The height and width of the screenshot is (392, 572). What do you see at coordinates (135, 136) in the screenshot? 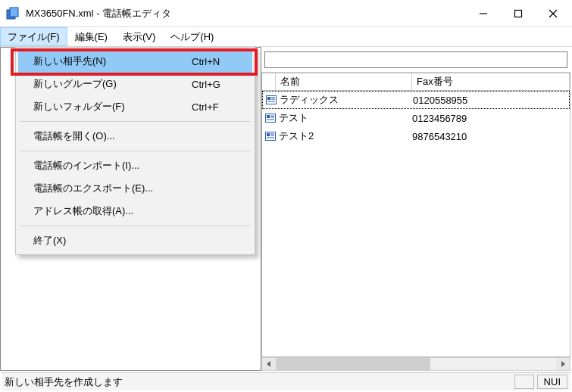
I see `menu-open-phonebook: 電話帳を開く(O)...` at bounding box center [135, 136].